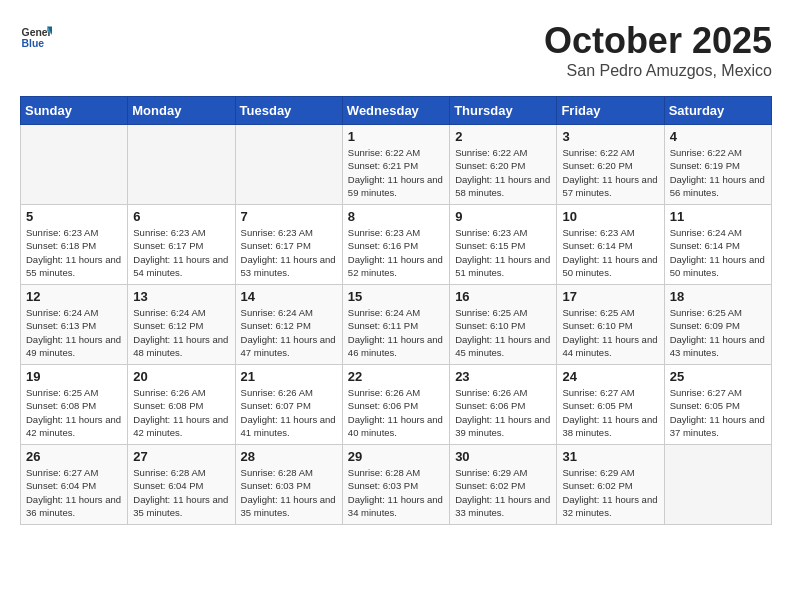 This screenshot has height=612, width=792. Describe the element at coordinates (396, 252) in the screenshot. I see `day-info: Sunrise: 6:23 AM Sunset: 6:16 PM Dayligh…` at that location.